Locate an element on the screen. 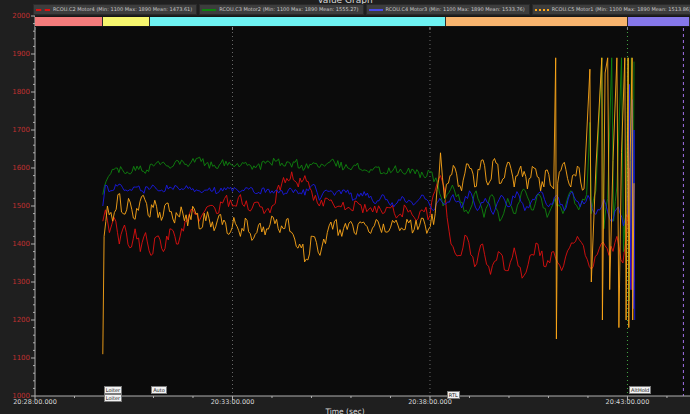  y-tick-label: 1900 is located at coordinates (16, 54).